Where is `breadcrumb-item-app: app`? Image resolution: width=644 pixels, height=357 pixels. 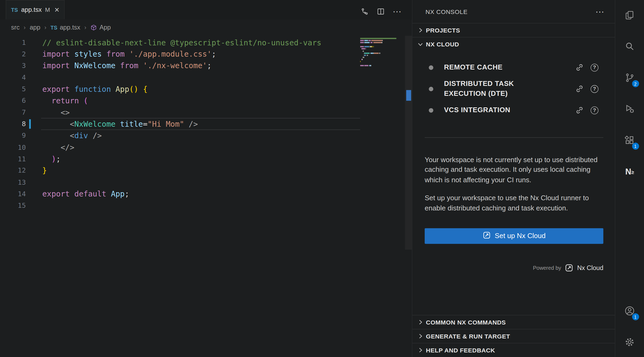 breadcrumb-item-app: app is located at coordinates (35, 28).